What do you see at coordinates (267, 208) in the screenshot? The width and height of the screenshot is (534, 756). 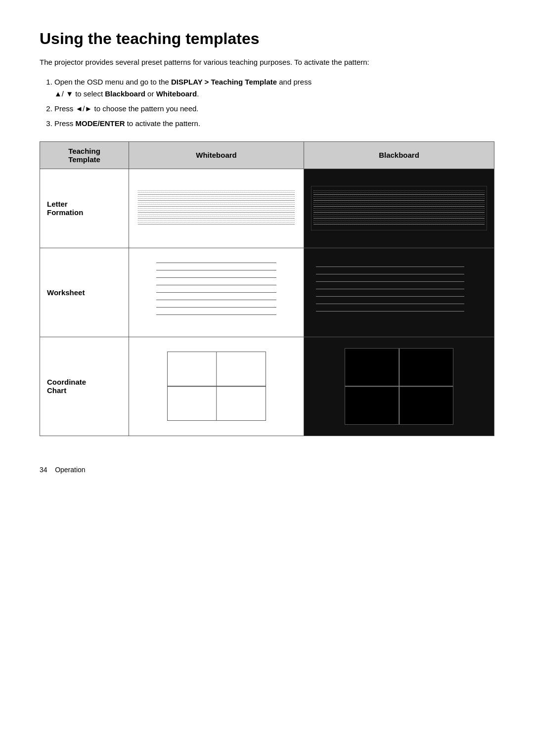 I see `table-row-letter-formation: LetterFormation` at bounding box center [267, 208].